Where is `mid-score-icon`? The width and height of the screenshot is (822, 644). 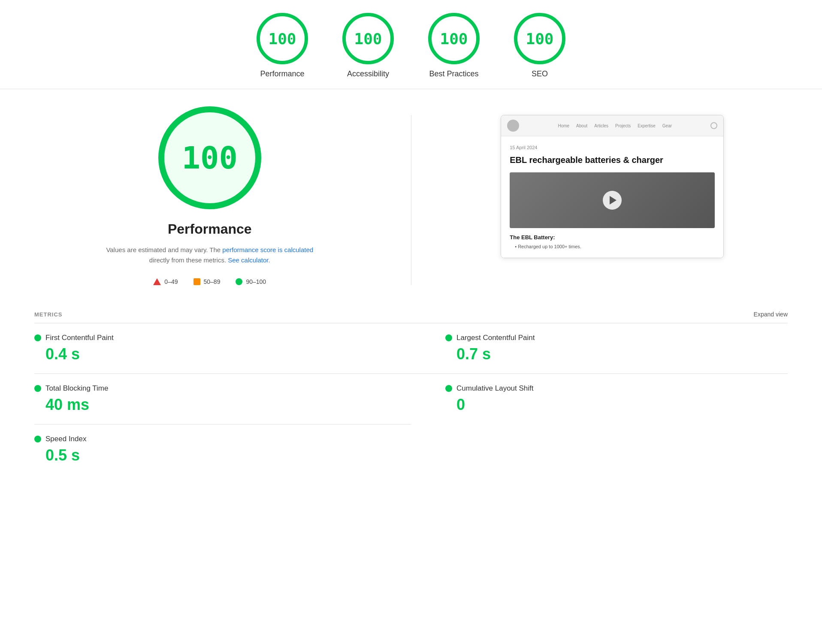
mid-score-icon is located at coordinates (197, 282).